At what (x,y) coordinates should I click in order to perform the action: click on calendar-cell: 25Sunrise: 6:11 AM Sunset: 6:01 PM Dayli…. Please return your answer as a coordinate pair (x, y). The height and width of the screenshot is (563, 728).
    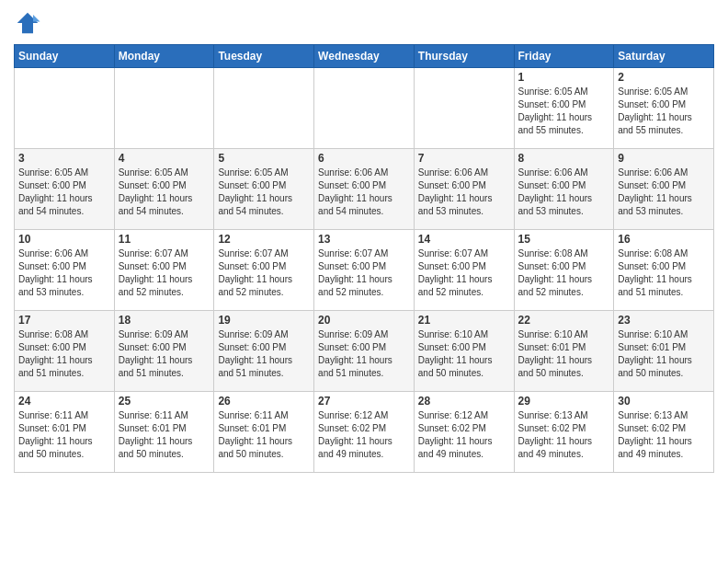
    Looking at the image, I should click on (164, 432).